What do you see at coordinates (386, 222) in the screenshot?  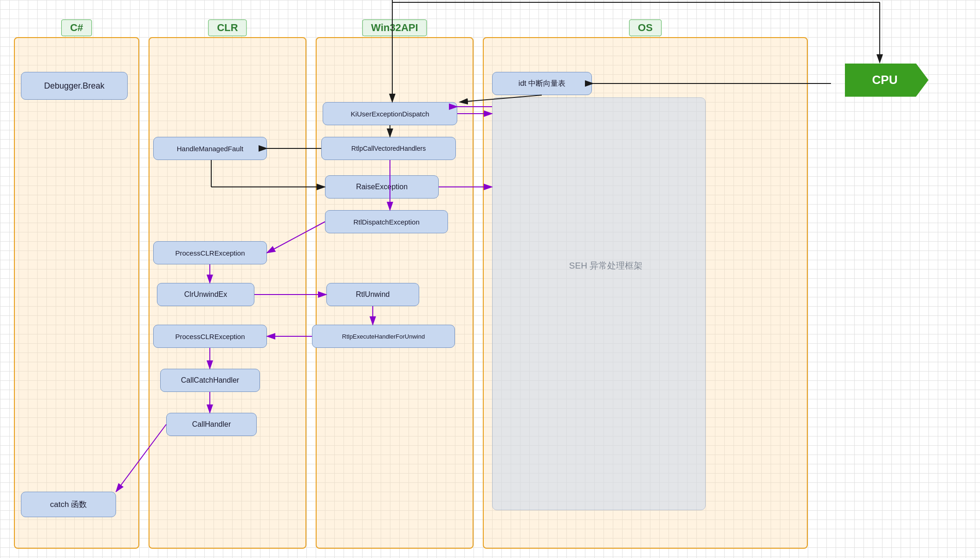 I see `node-rtl-dispatch: RtlDispatchException` at bounding box center [386, 222].